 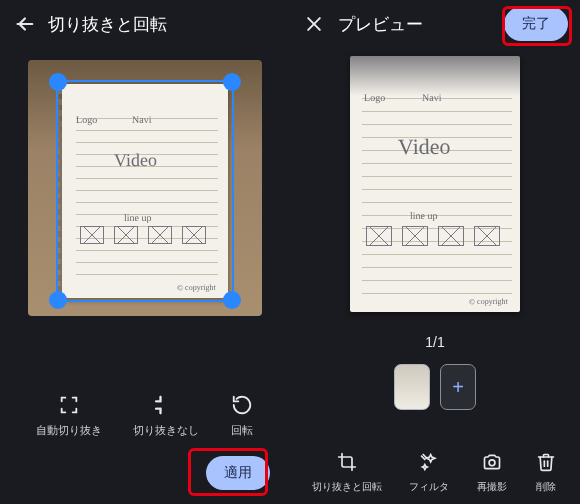 What do you see at coordinates (492, 462) in the screenshot?
I see `camera-icon` at bounding box center [492, 462].